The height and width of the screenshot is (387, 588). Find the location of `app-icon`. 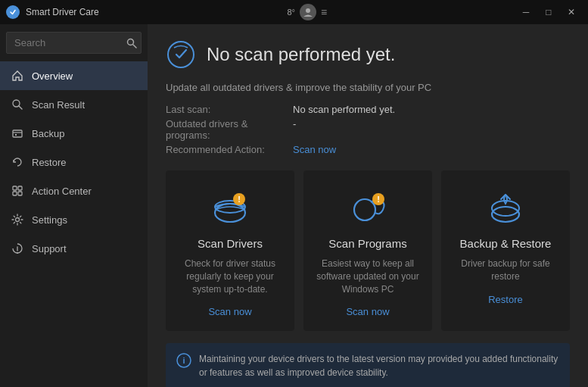

app-icon is located at coordinates (13, 12).